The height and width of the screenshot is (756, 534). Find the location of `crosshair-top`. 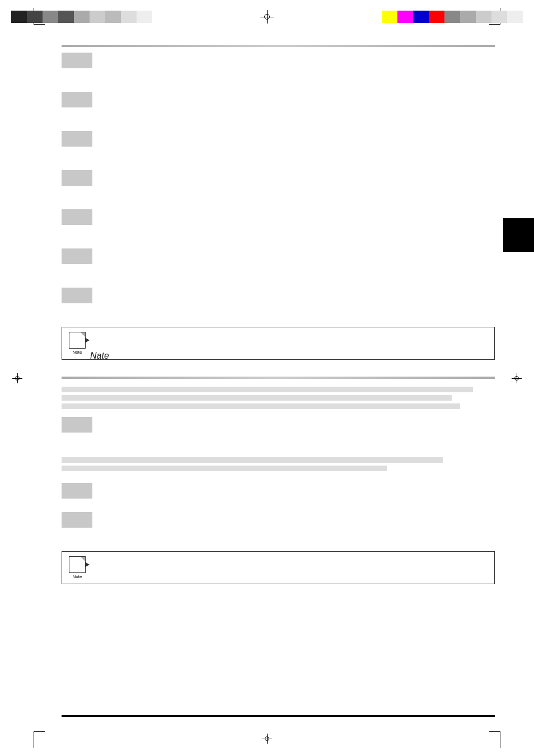

crosshair-top is located at coordinates (267, 17).